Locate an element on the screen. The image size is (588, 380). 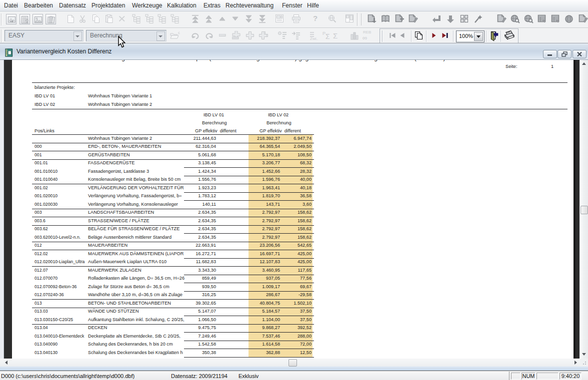
svg-text: Zwi.. is located at coordinates (314, 38).